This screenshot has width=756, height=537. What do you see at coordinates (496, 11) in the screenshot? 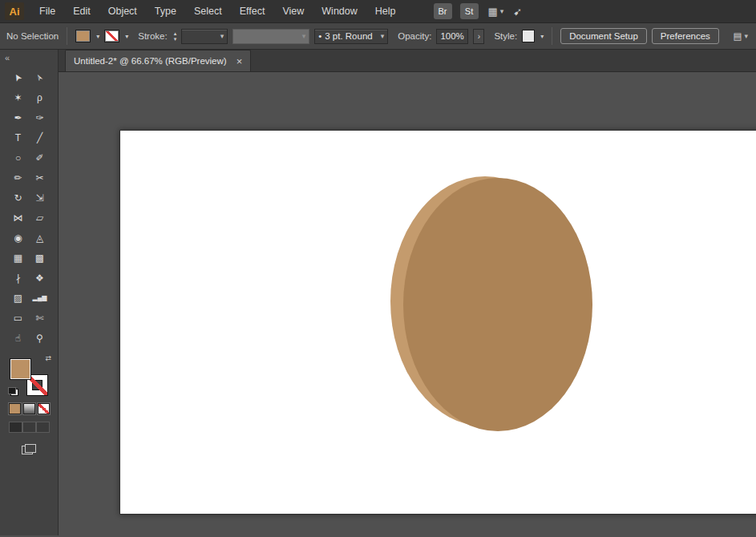
I see `arrange-documents-control: ▦ ▾` at bounding box center [496, 11].